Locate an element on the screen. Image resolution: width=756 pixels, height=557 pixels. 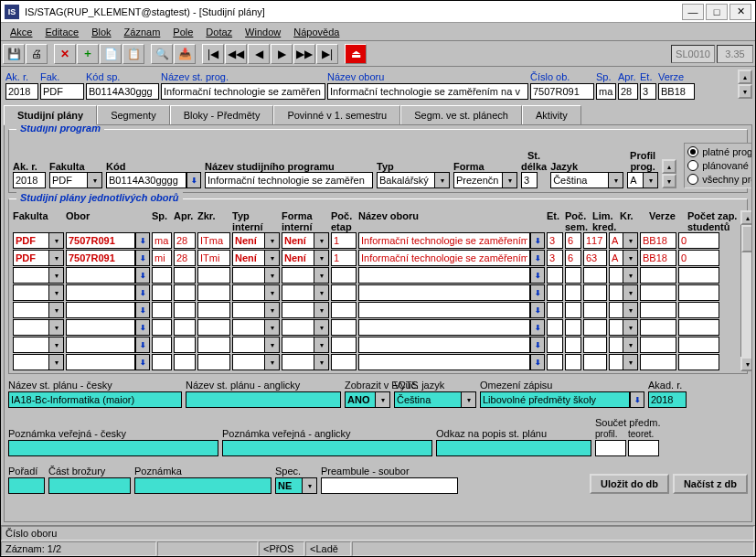
prog-fakulta is located at coordinates (69, 180).